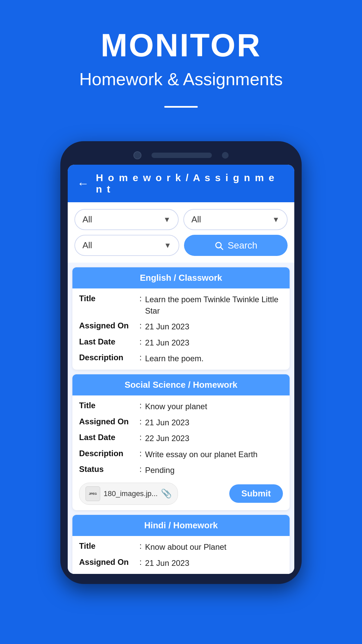 Image resolution: width=362 pixels, height=644 pixels. I want to click on colon-5: :, so click(141, 407).